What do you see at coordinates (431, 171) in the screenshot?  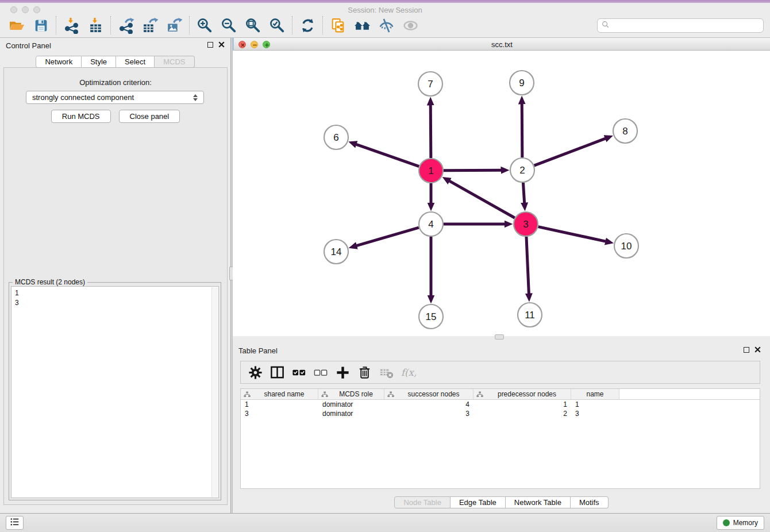 I see `graph-node-label: 1` at bounding box center [431, 171].